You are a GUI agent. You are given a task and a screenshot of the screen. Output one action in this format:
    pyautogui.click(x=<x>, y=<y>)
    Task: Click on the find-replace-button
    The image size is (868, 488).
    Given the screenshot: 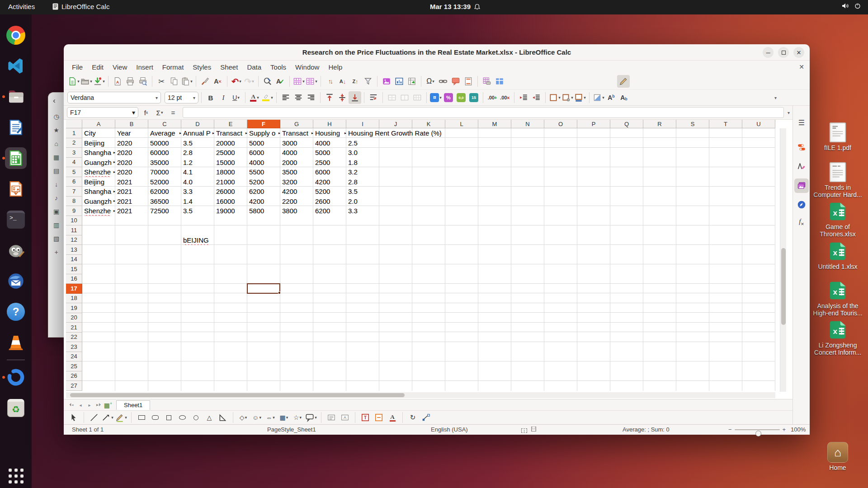 What is the action you would take?
    pyautogui.click(x=268, y=81)
    